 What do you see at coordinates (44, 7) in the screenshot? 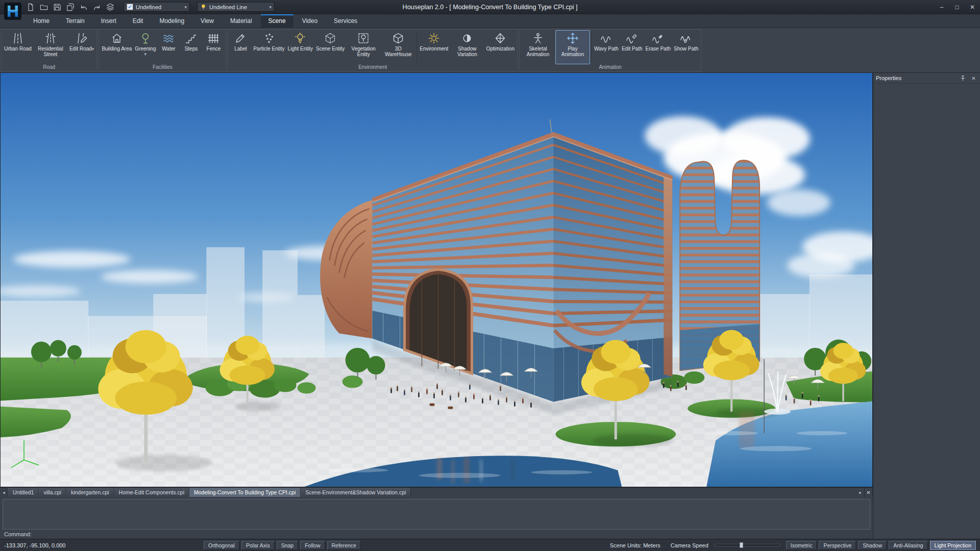
I see `open-file-button` at bounding box center [44, 7].